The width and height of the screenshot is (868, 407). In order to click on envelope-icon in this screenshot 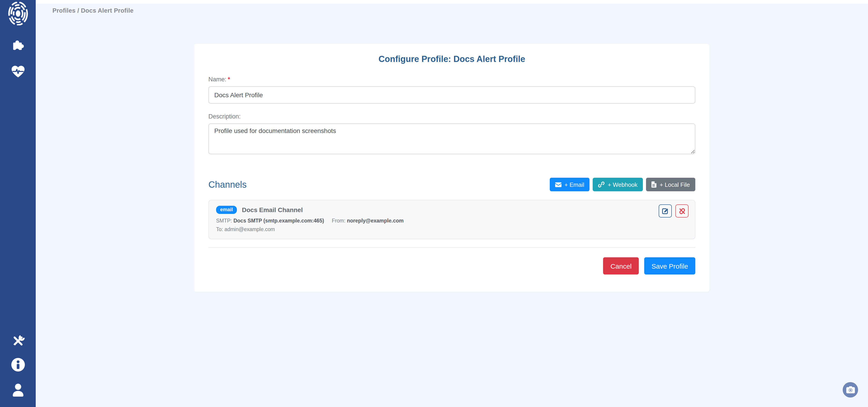, I will do `click(558, 185)`.